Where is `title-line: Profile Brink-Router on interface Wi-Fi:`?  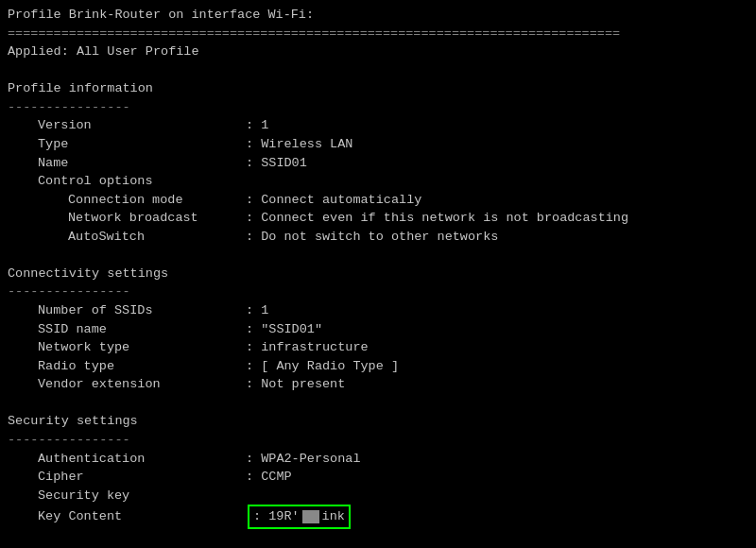 title-line: Profile Brink-Router on interface Wi-Fi: is located at coordinates (378, 15).